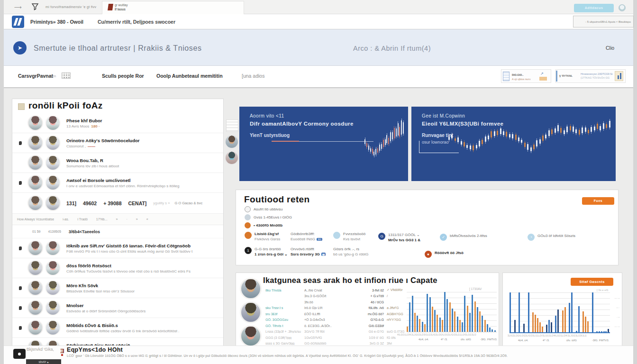 The height and width of the screenshot is (364, 637). I want to click on table-row: 3ru.3 G-t1ÖÖ/t+ G.v7ö9/, so click(336, 297).